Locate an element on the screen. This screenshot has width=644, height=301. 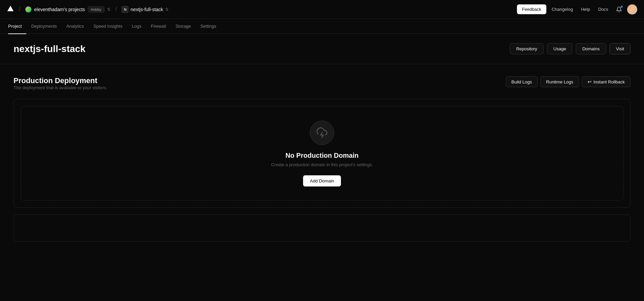
project-badge: eleventhadam's projects Hobby ⇅ is located at coordinates (68, 9).